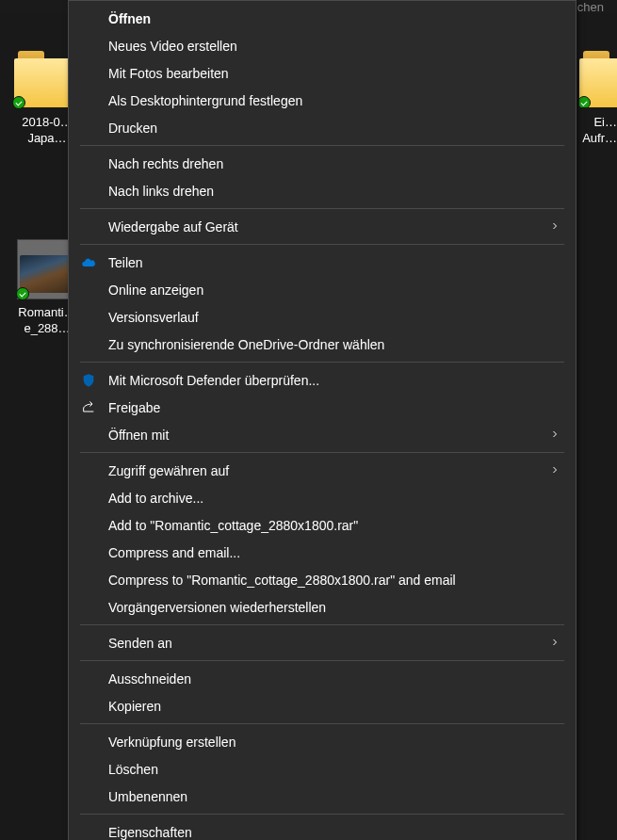 Image resolution: width=617 pixels, height=840 pixels. I want to click on menu-properties: Eigenschaften, so click(322, 829).